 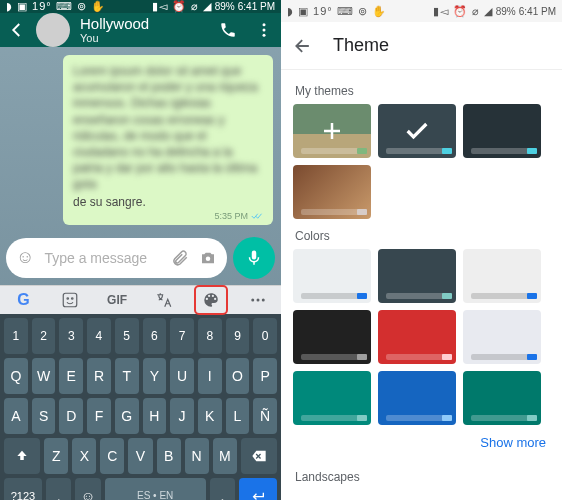 I want to click on call-icon, so click(x=228, y=30).